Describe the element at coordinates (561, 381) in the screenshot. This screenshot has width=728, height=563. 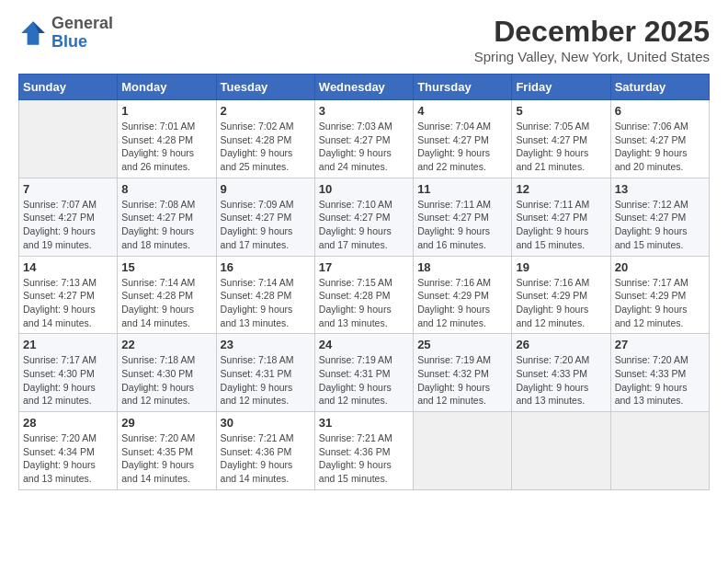
I see `day-info: Sunrise: 7:20 AMSunset: 4:33 PMDaylight:…` at that location.